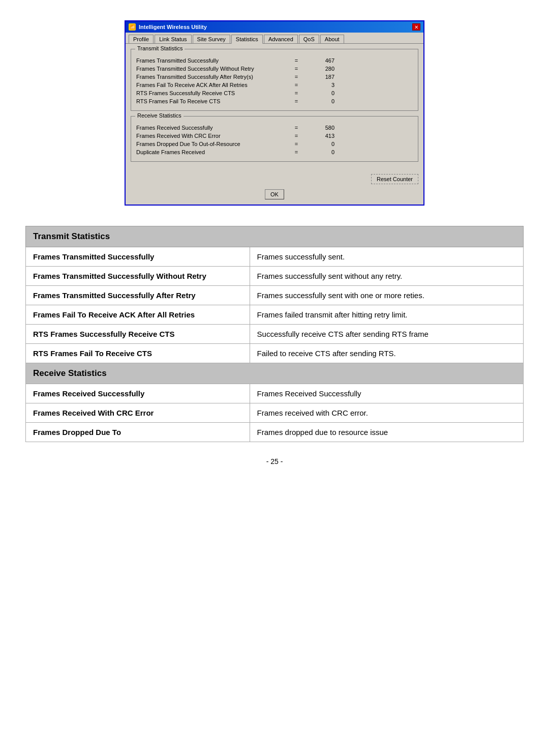  What do you see at coordinates (386, 413) in the screenshot?
I see `table-cell-right: Frames received with CRC error.` at bounding box center [386, 413].